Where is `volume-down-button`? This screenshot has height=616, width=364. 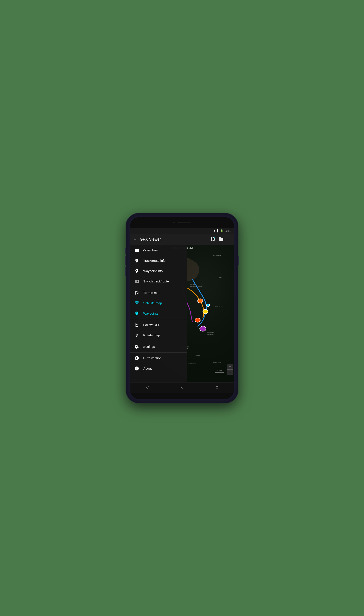 volume-down-button is located at coordinates (125, 272).